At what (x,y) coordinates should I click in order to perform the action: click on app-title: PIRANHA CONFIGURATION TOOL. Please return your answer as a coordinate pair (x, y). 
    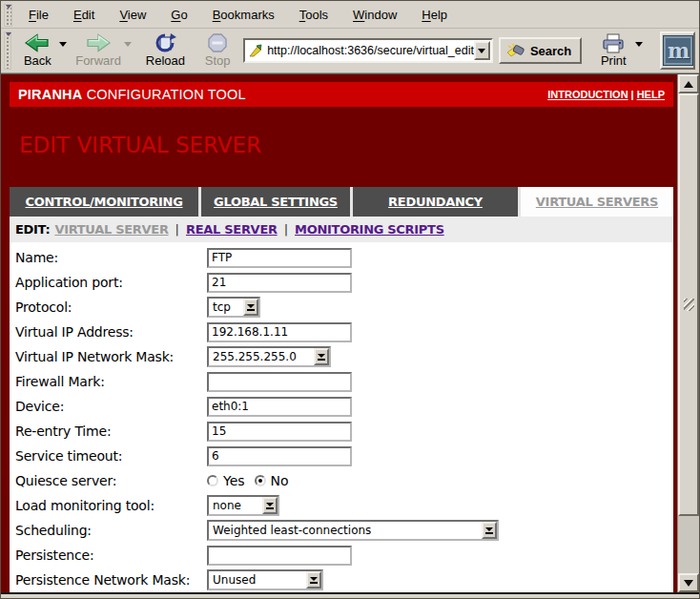
    Looking at the image, I should click on (132, 94).